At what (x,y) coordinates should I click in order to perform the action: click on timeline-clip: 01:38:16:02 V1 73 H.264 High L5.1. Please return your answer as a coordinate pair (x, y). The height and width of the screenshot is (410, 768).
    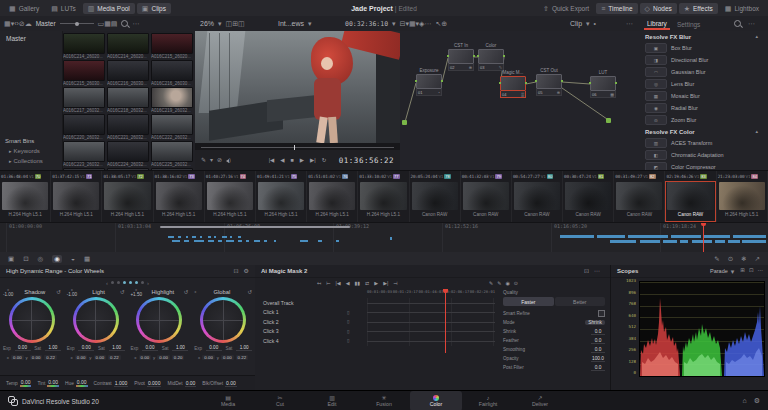
    Looking at the image, I should click on (180, 197).